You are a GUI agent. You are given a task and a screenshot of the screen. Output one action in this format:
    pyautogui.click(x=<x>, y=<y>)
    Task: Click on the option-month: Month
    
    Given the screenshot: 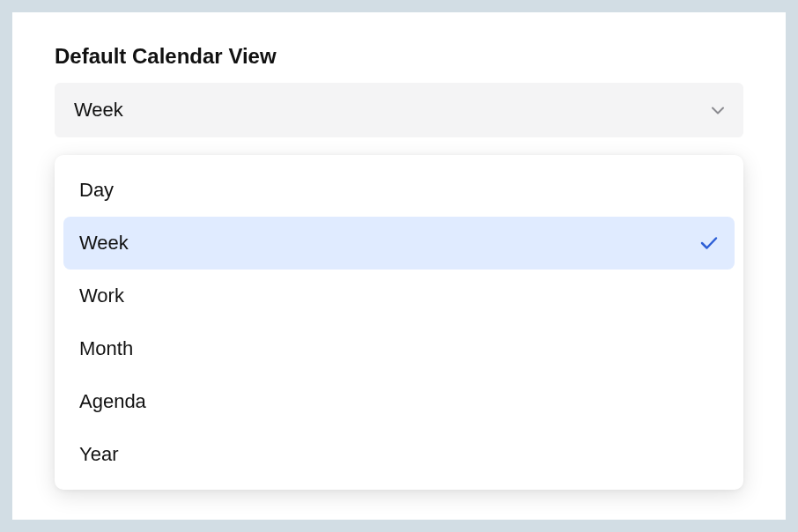 What is the action you would take?
    pyautogui.click(x=399, y=349)
    